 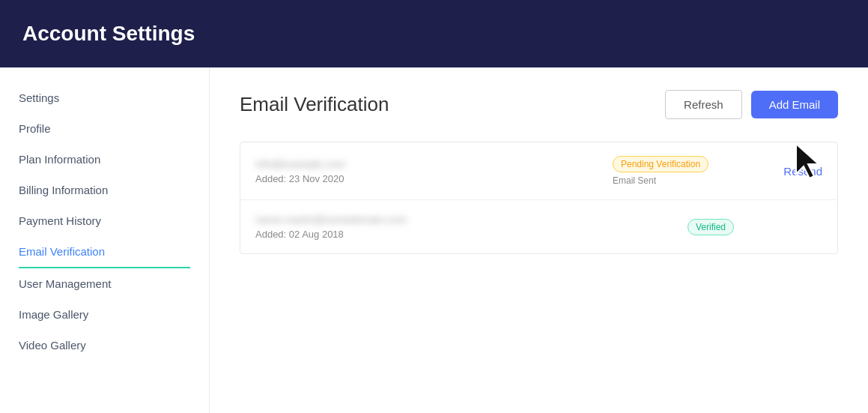 What do you see at coordinates (704, 105) in the screenshot?
I see `refresh-button: Refresh` at bounding box center [704, 105].